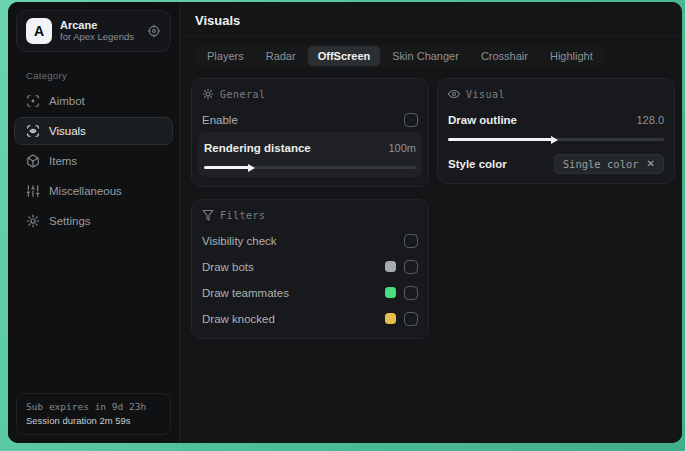 This screenshot has height=451, width=685. What do you see at coordinates (94, 421) in the screenshot?
I see `session-duration-text: Session duration 2m 59s` at bounding box center [94, 421].